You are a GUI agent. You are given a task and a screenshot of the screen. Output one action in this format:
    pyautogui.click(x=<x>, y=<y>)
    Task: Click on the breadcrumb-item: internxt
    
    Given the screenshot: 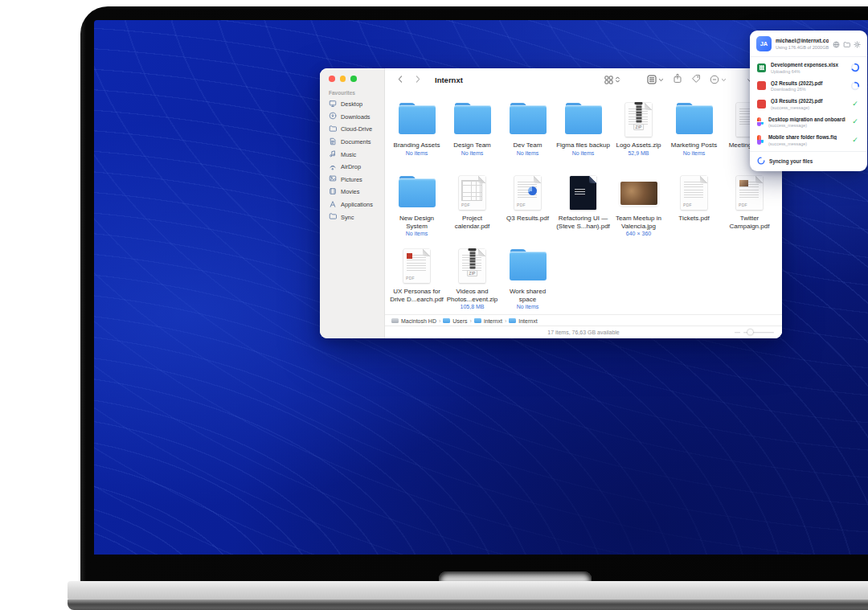 What is the action you would take?
    pyautogui.click(x=489, y=321)
    